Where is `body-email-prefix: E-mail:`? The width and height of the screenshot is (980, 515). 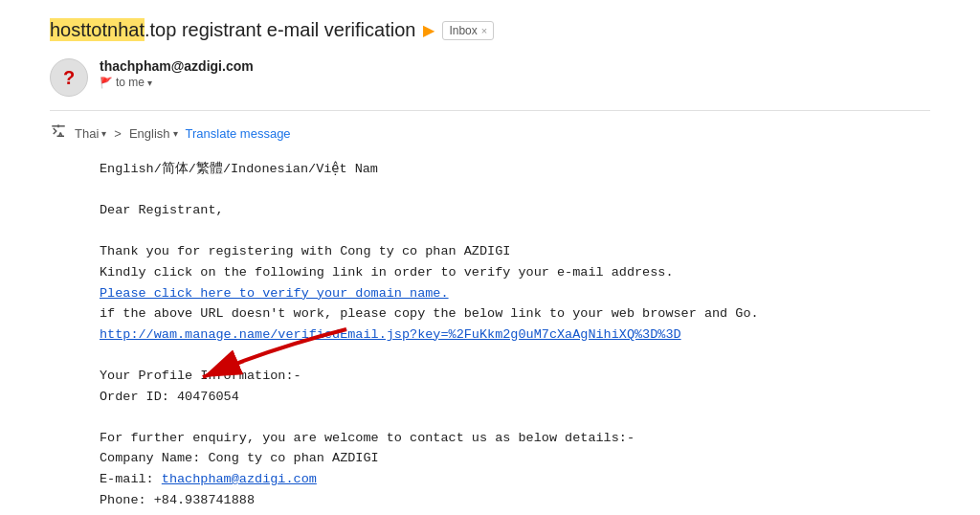 body-email-prefix: E-mail: is located at coordinates (130, 479).